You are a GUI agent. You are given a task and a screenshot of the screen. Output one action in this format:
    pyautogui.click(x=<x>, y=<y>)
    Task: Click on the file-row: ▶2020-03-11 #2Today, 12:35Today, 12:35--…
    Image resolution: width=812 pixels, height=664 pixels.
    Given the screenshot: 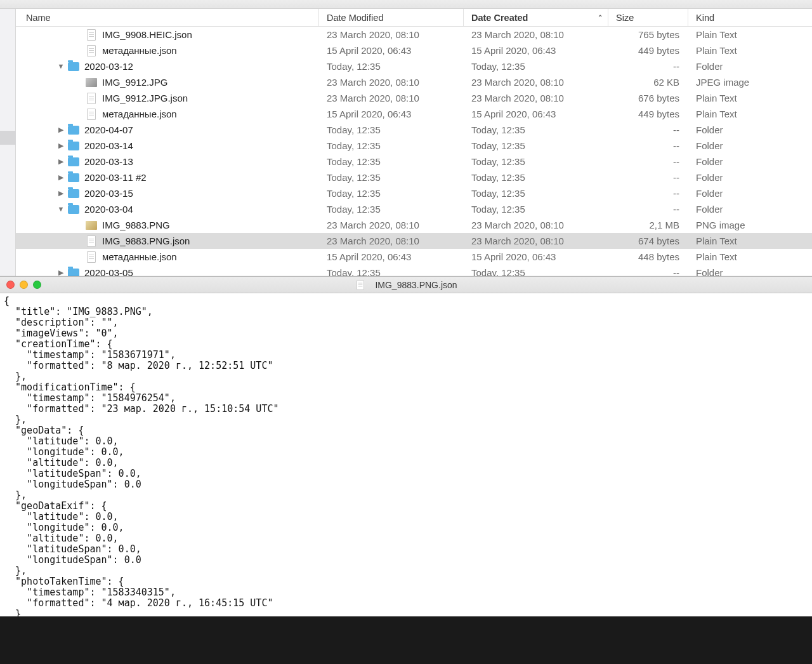 What is the action you would take?
    pyautogui.click(x=414, y=178)
    